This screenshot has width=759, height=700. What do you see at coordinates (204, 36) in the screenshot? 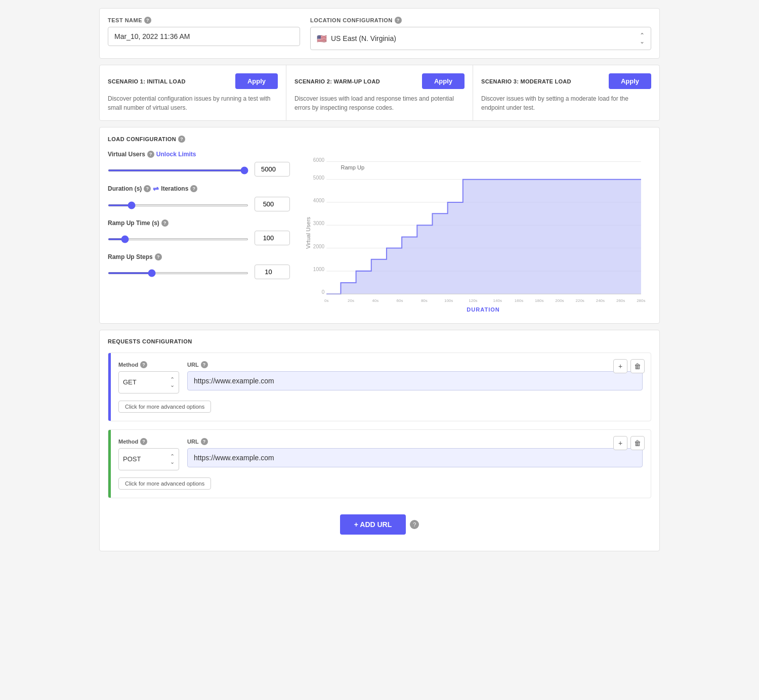
I see `test-name-input` at bounding box center [204, 36].